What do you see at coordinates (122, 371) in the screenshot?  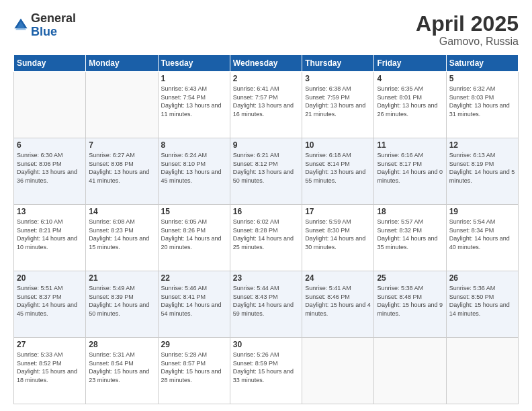 I see `table-row: 28Sunrise: 5:31 AM Sunset: 8:54 PM Dayli…` at bounding box center [122, 371].